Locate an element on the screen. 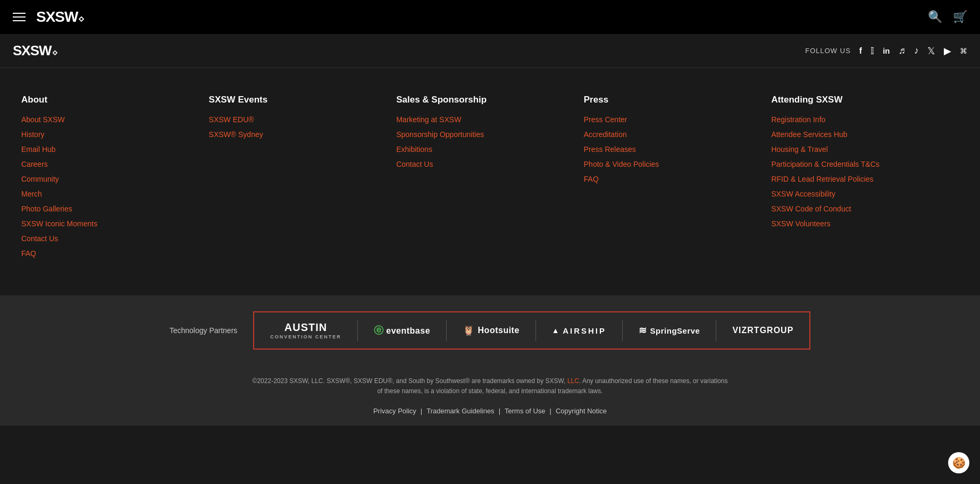  careers-link: Careers is located at coordinates (35, 164).